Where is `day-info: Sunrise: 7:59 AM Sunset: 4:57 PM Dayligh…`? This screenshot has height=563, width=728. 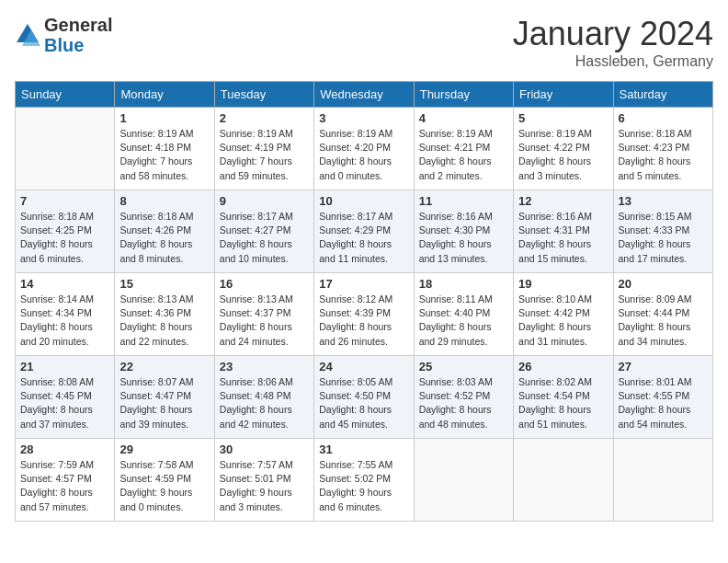
day-info: Sunrise: 7:59 AM Sunset: 4:57 PM Dayligh… is located at coordinates (64, 486).